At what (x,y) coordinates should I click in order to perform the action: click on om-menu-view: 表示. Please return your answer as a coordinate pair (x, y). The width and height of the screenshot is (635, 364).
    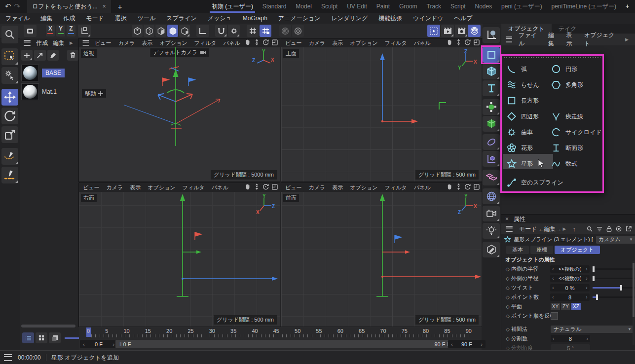
    Looking at the image, I should click on (572, 39).